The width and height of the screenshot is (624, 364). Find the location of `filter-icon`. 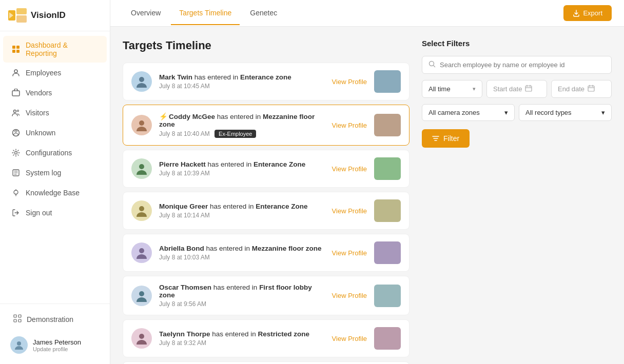

filter-icon is located at coordinates (436, 138).